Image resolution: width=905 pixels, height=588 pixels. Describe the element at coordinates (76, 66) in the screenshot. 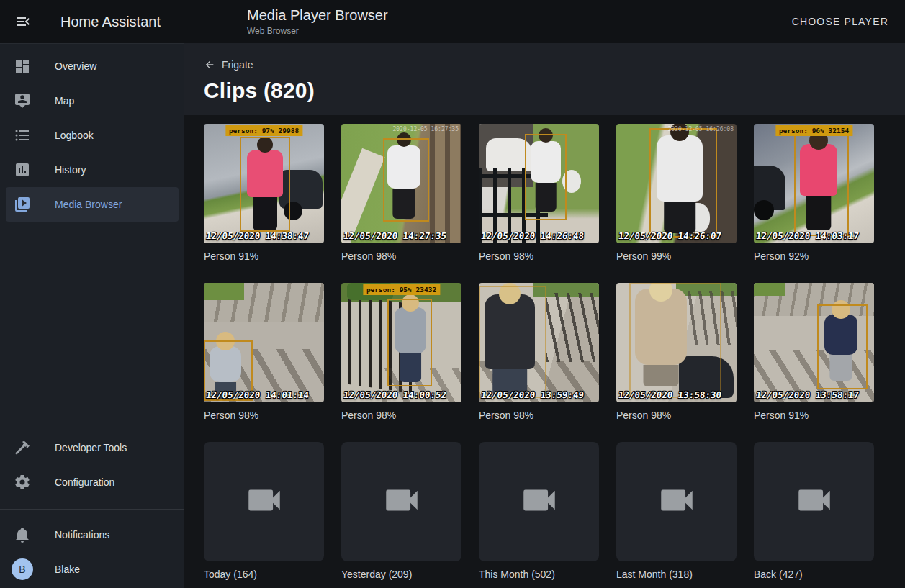

I see `sidebar-item-label: Overview` at that location.